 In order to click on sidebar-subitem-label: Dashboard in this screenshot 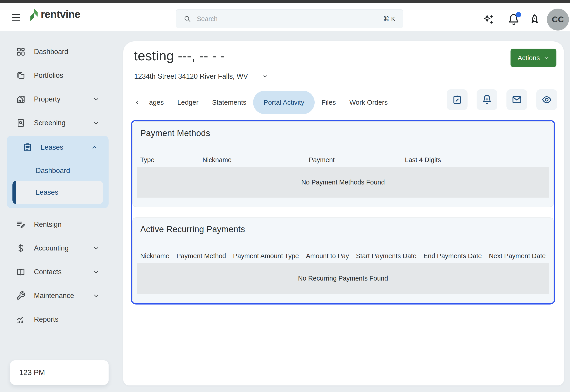, I will do `click(53, 170)`.